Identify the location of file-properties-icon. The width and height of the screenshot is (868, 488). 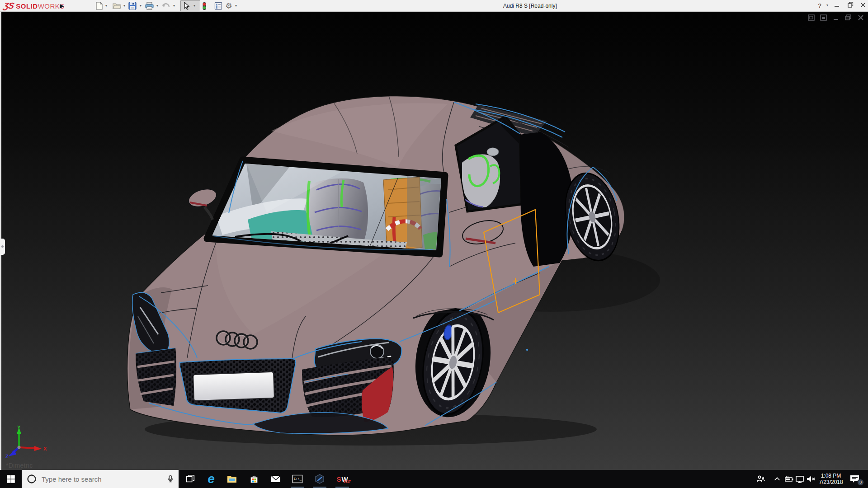
(218, 6).